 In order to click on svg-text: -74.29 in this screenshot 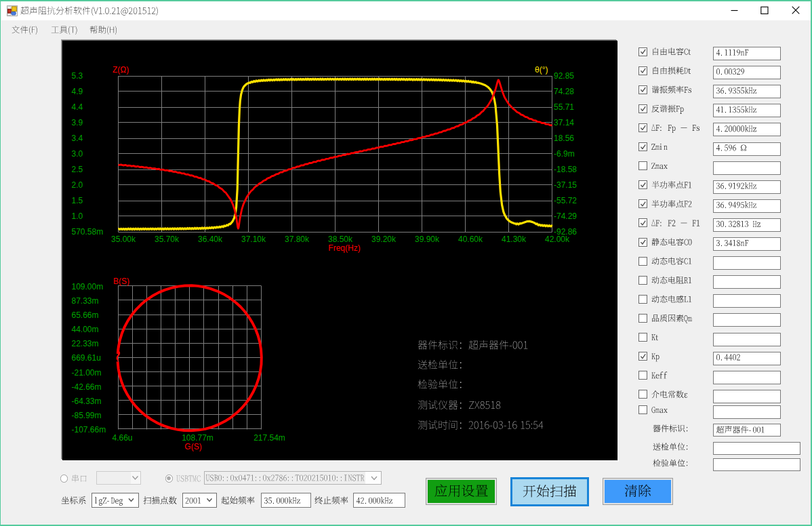, I will do `click(565, 216)`.